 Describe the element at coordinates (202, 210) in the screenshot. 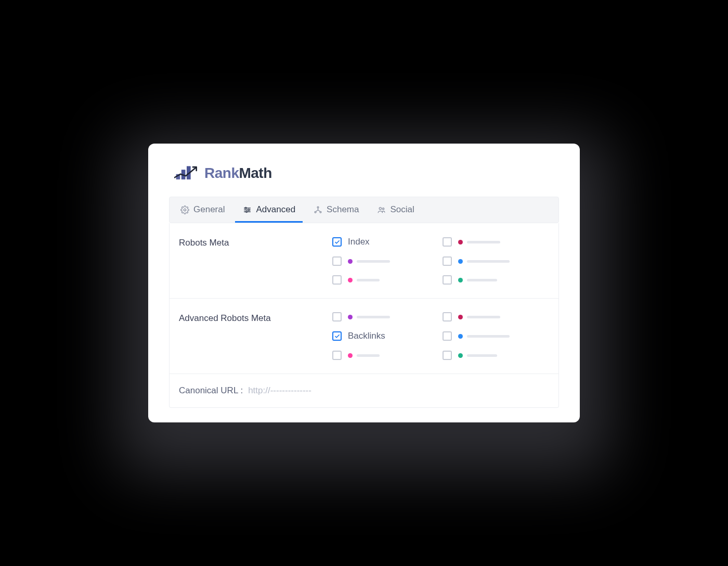

I see `tab-general: General` at that location.